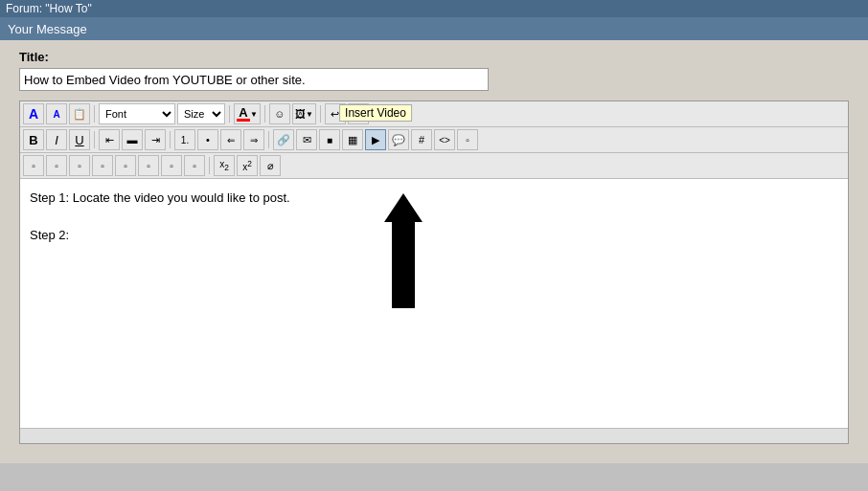 The image size is (868, 491). Describe the element at coordinates (268, 140) in the screenshot. I see `sep7` at that location.